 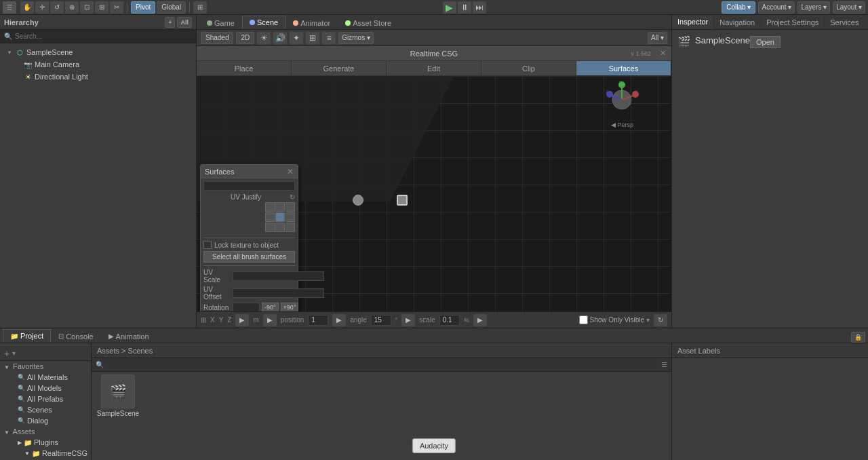 I want to click on hierarchy-all-btn: All, so click(x=184, y=22).